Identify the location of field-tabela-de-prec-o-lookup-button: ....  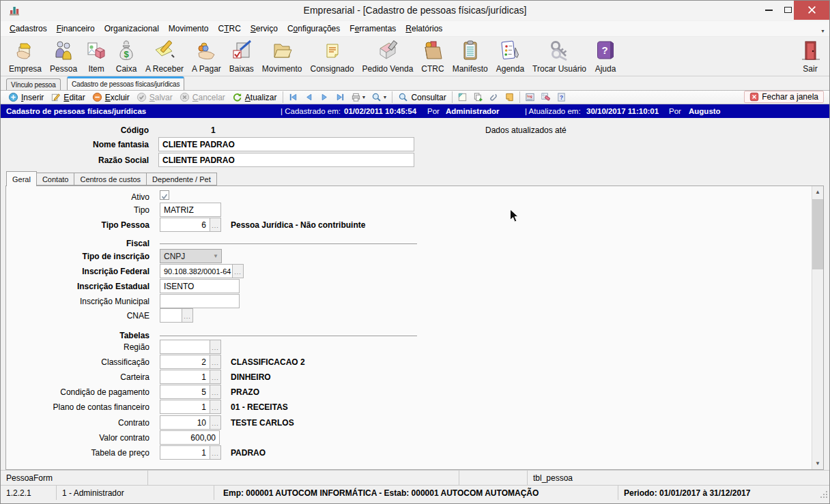
(216, 453).